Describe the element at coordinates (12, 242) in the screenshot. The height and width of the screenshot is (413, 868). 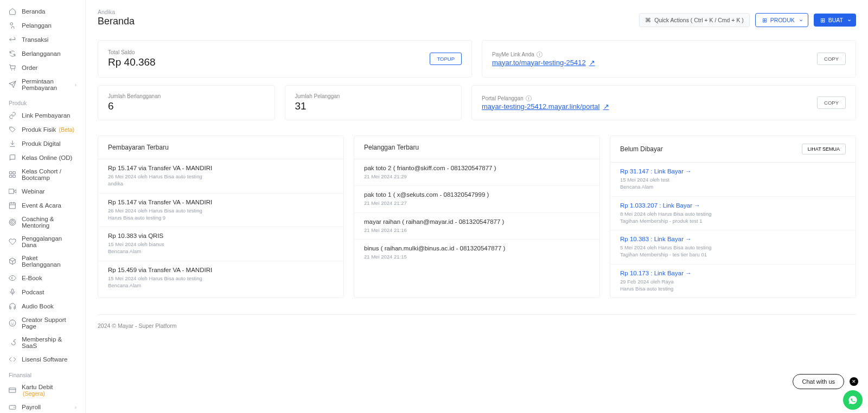
I see `heart-icon` at that location.